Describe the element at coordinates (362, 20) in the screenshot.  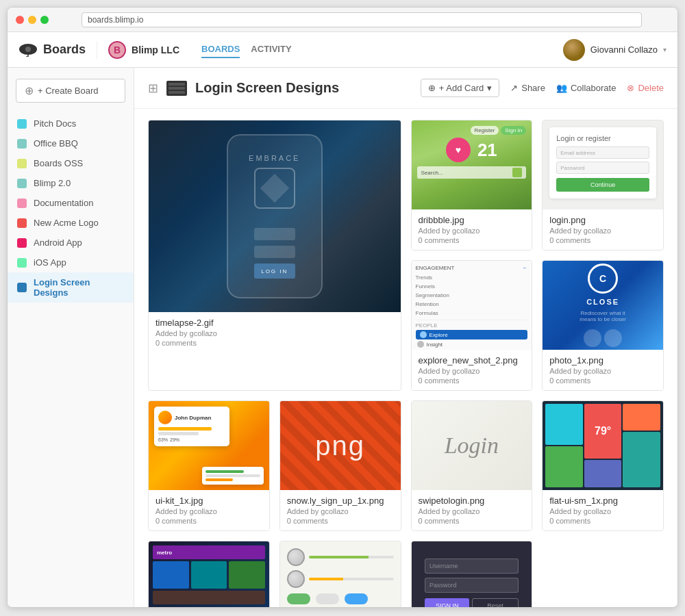
I see `url-bar: boards.blimp.io` at that location.